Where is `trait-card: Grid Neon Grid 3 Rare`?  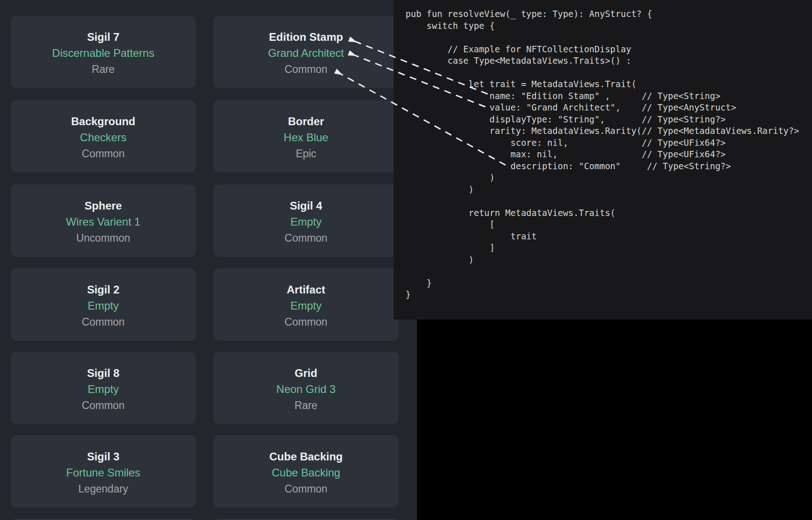 trait-card: Grid Neon Grid 3 Rare is located at coordinates (306, 388).